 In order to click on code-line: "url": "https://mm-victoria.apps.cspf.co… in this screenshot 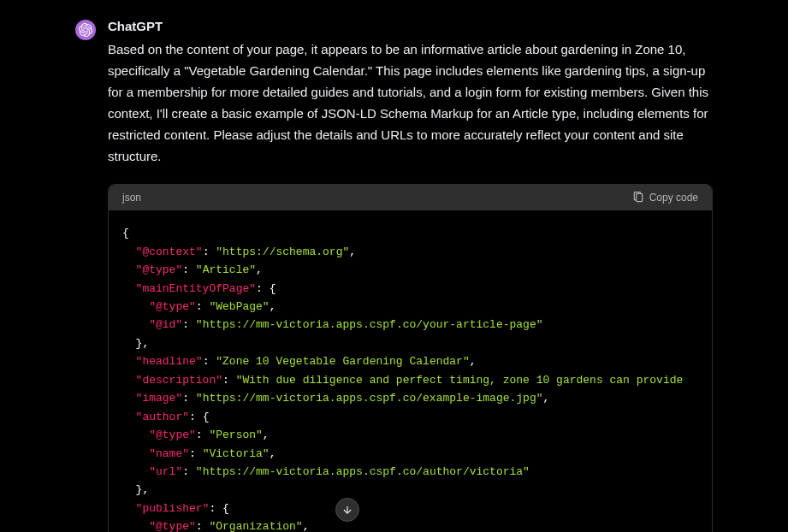, I will do `click(326, 472)`.